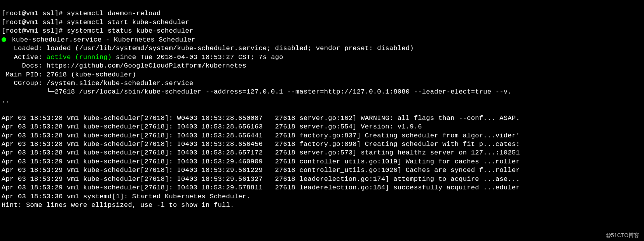 This screenshot has width=644, height=241. I want to click on service-name-line: kube-scheduler.service - Kubernetes Sche…, so click(104, 40).